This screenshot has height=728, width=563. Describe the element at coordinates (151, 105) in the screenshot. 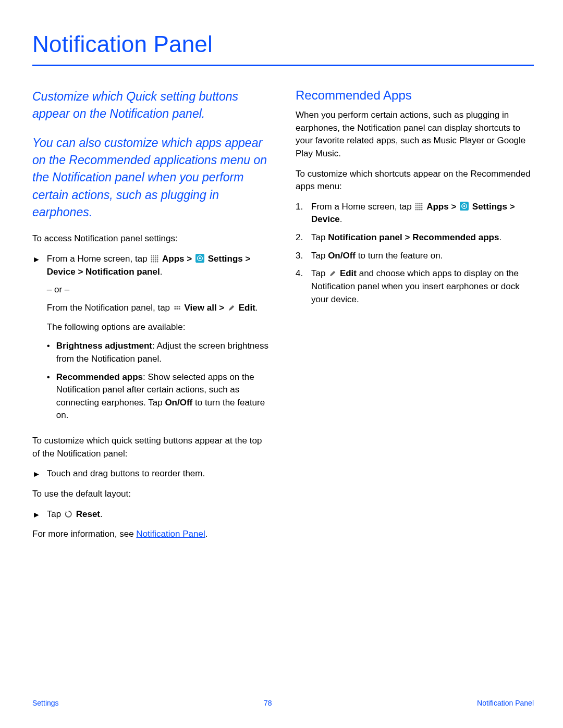

I see `intro-paragraph-1: Customize which Quick setting buttons ap…` at that location.